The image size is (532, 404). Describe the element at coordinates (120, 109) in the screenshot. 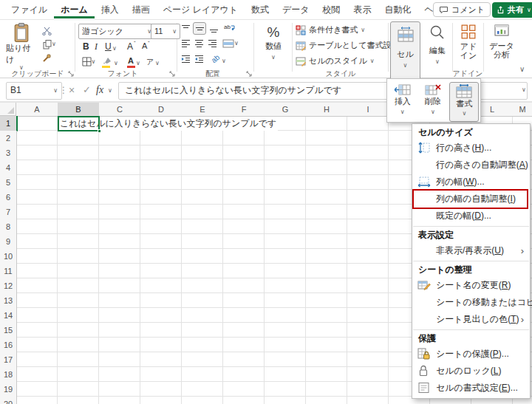

I see `column-header-c: C` at that location.